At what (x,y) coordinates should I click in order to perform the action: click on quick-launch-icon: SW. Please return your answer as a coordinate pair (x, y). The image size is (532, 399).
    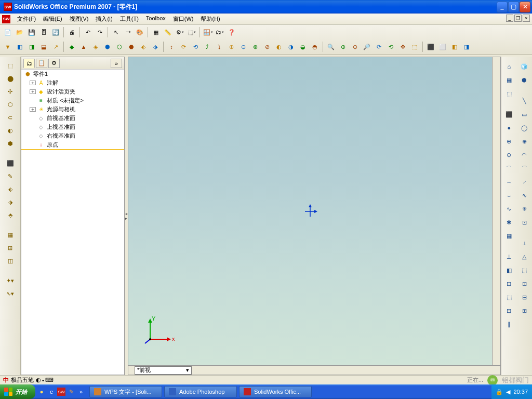
    Looking at the image, I should click on (61, 392).